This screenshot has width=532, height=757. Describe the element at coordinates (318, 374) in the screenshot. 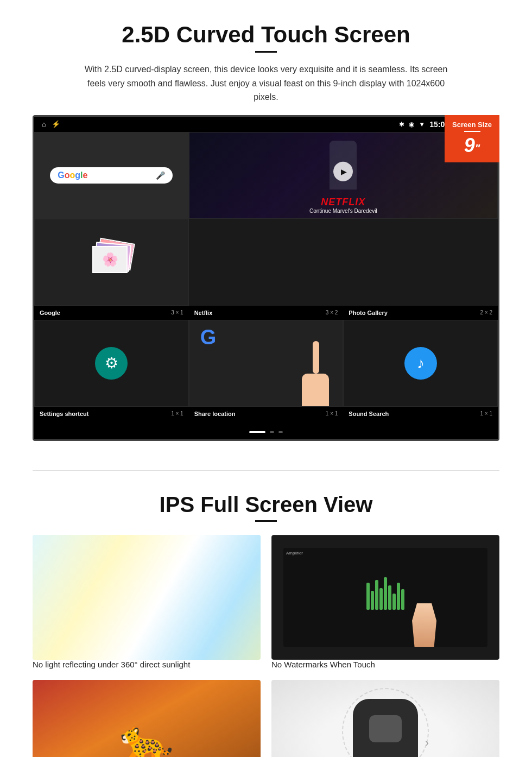

I see `touch-hand-icon` at that location.